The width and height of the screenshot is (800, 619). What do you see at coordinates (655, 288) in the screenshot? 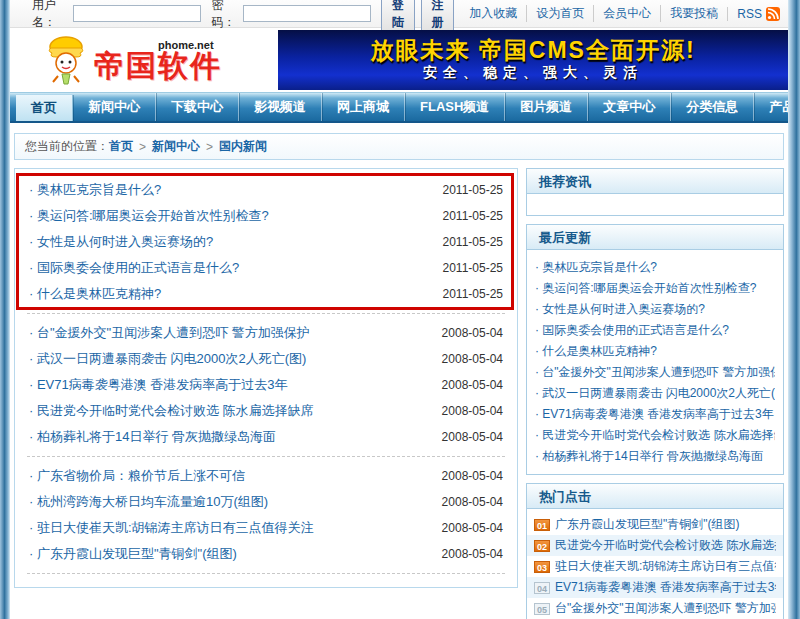
I see `latest-link: 奥运问答:哪届奥运会开始首次性别检查?` at bounding box center [655, 288].